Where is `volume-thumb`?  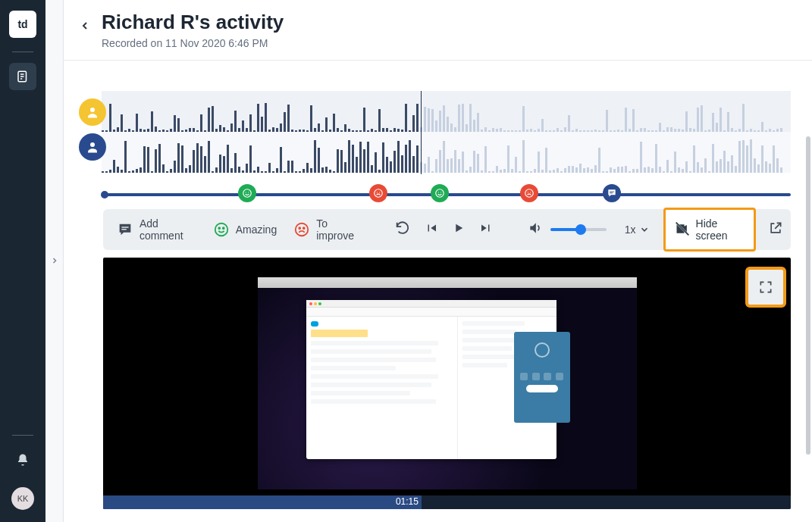 volume-thumb is located at coordinates (581, 230).